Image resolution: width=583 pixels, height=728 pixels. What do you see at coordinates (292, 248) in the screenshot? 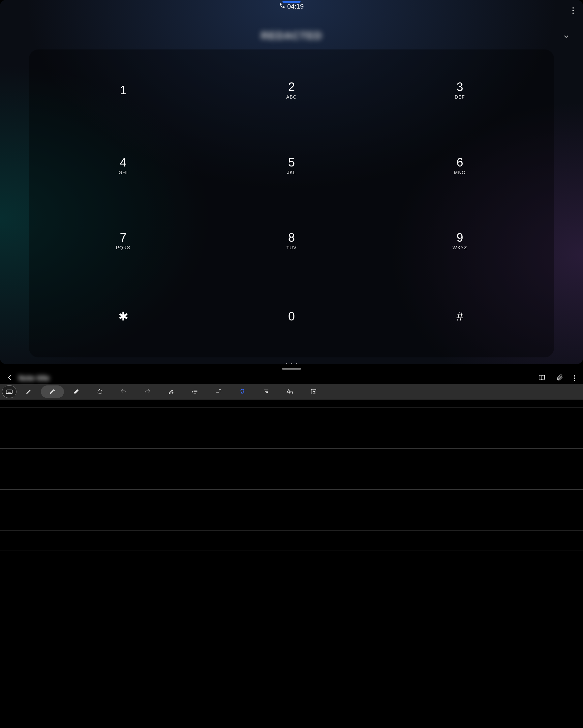
I see `keypad-sub: TUV` at bounding box center [292, 248].